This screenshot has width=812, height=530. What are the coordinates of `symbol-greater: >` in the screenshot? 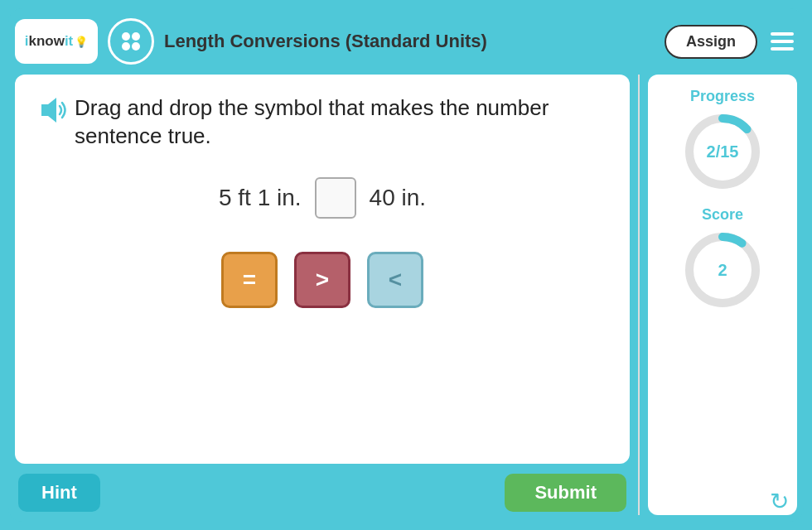 It's located at (322, 280).